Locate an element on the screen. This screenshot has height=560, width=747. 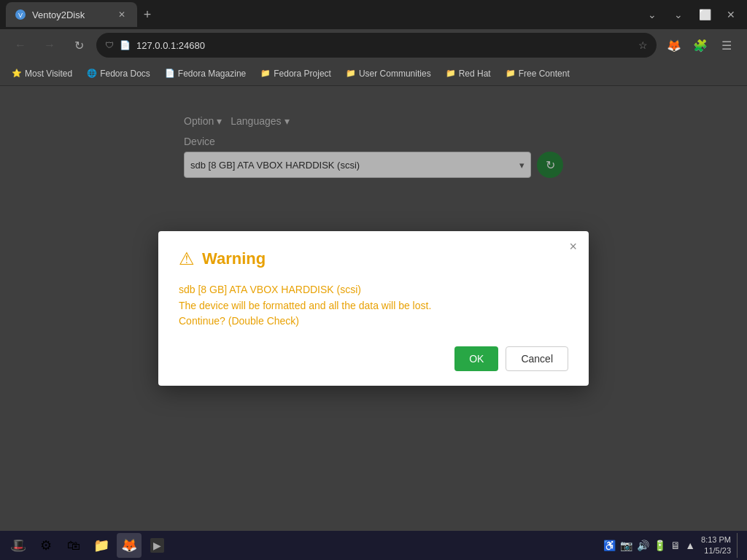
star-icon: ⭐ is located at coordinates (17, 73).